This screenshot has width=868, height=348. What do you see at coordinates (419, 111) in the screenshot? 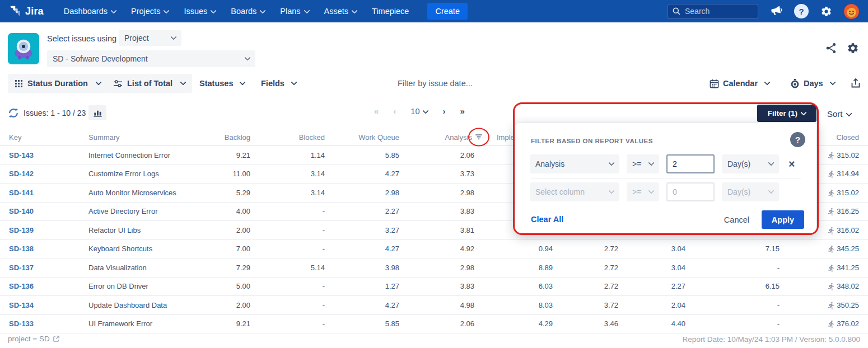
I see `pagination: « ‹ 10 › »` at bounding box center [419, 111].